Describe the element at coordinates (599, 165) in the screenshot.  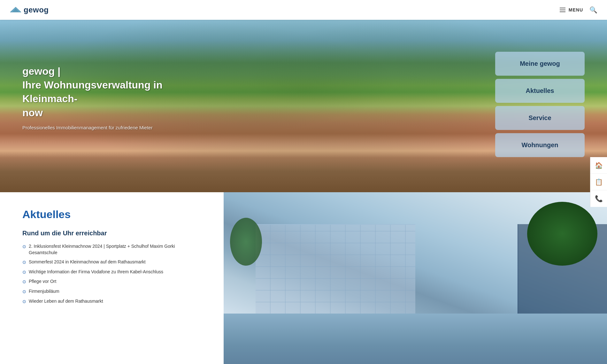
I see `sidebar-home-button: 🏠` at that location.